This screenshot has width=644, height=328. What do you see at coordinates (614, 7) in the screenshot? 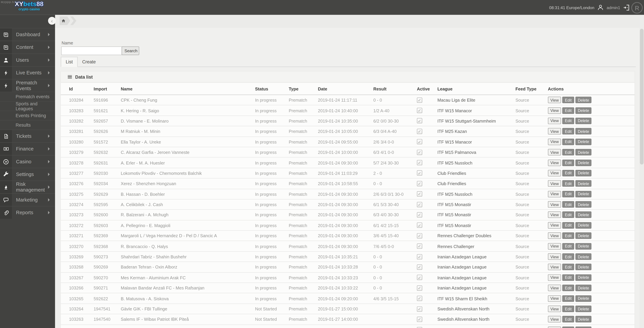
I see `username: admin1` at bounding box center [614, 7].